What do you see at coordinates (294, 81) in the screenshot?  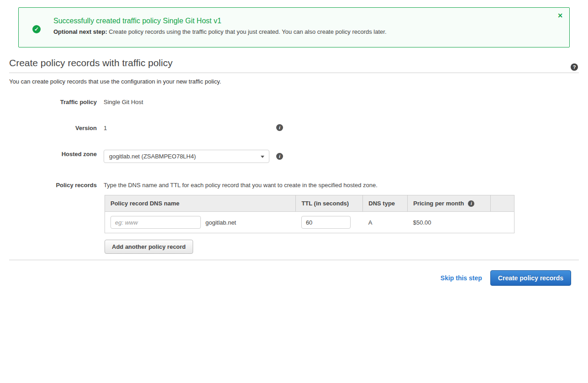 I see `page-description: You can create policy records that use t…` at bounding box center [294, 81].